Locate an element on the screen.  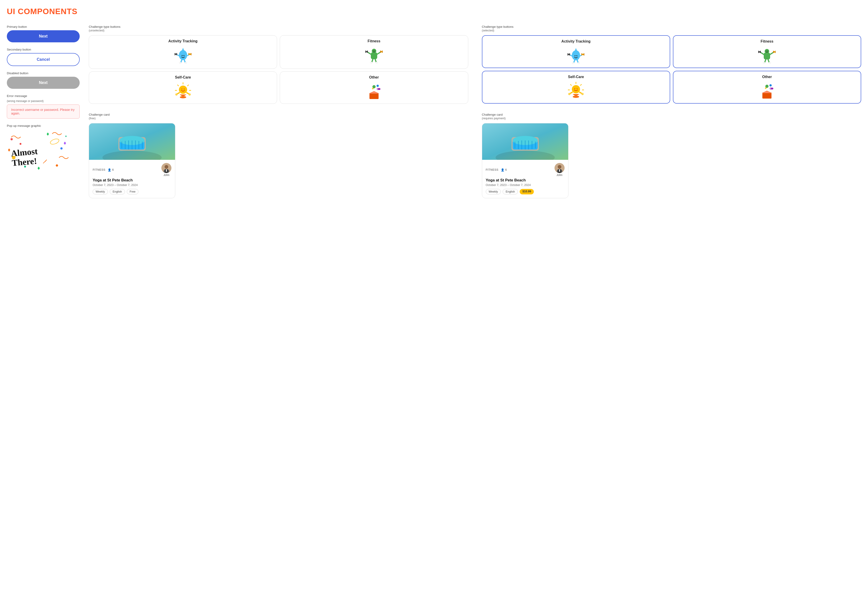
challenge-card-other: Other ✦ is located at coordinates (374, 88).